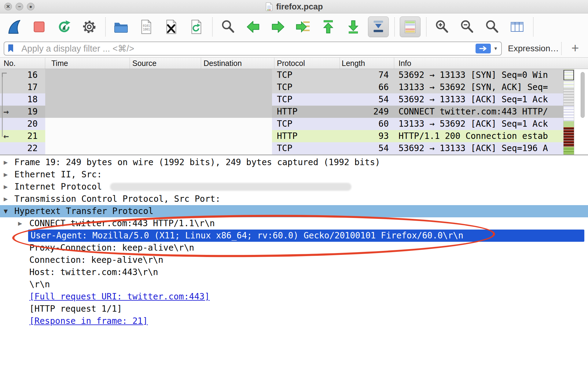  What do you see at coordinates (492, 27) in the screenshot?
I see `zoom-reset-icon` at bounding box center [492, 27].